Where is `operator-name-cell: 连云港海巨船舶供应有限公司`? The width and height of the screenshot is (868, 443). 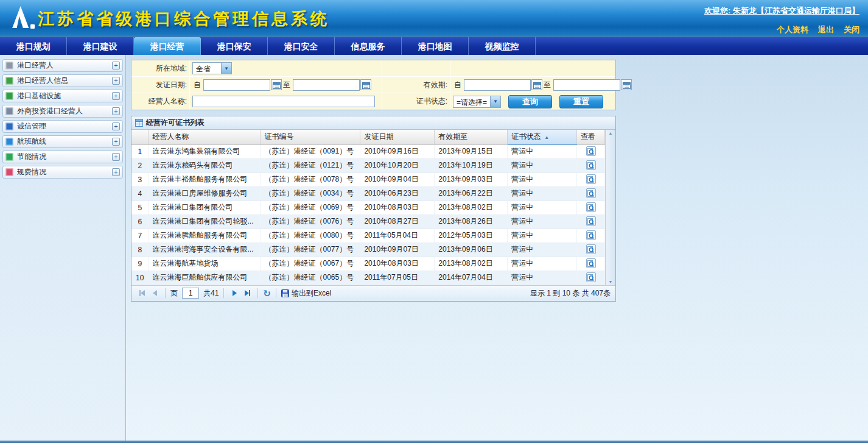
operator-name-cell: 连云港海巨船舶供应有限公司 is located at coordinates (205, 278).